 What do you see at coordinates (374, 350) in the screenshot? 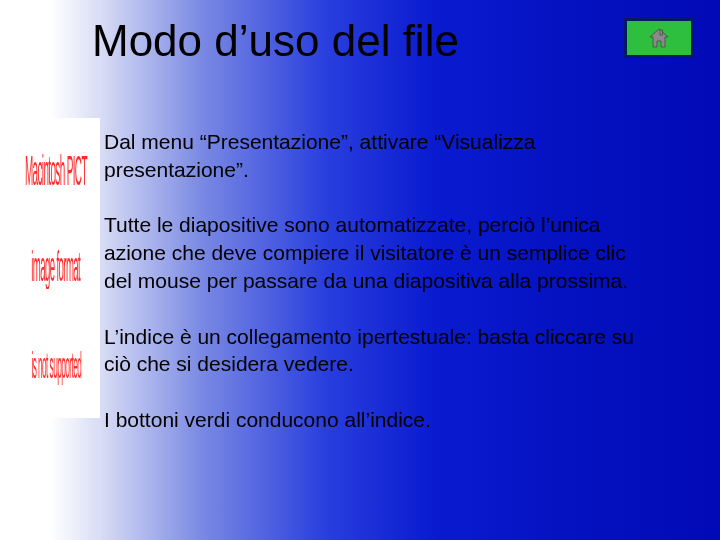
I see `paragraph-3: L’indice è un collegamento ipertestuale:…` at bounding box center [374, 350].